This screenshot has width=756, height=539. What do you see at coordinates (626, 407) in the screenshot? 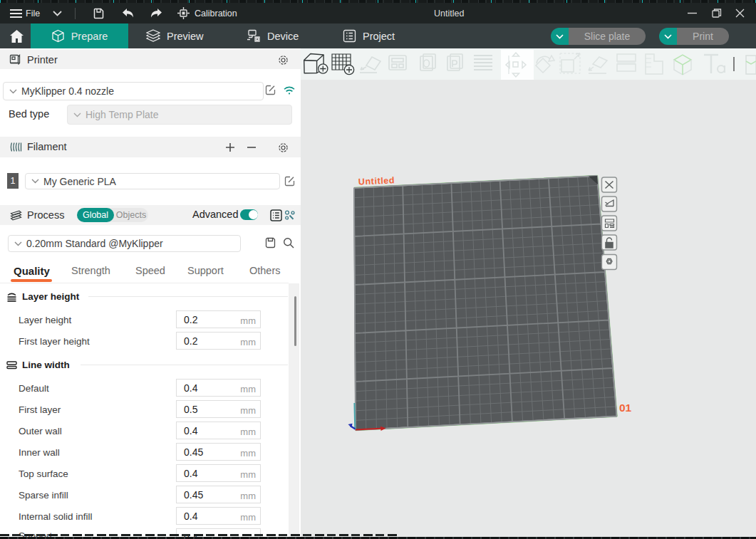
I see `svg-text: 01` at bounding box center [626, 407].